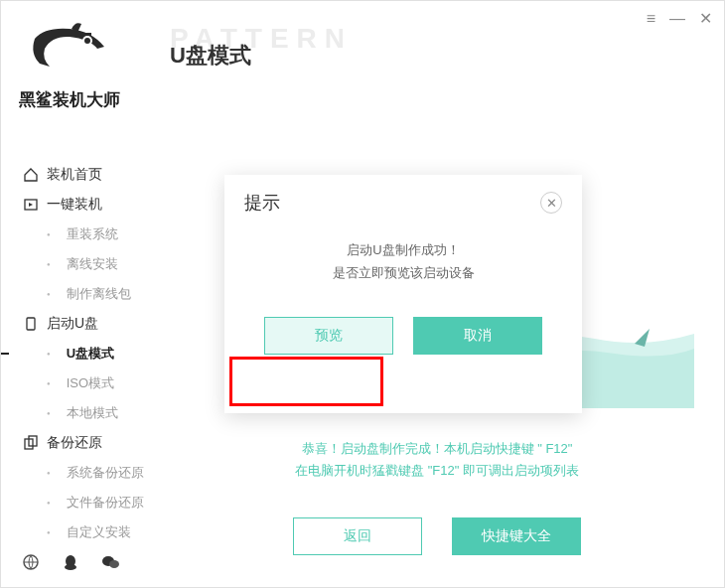 The width and height of the screenshot is (725, 588). Describe the element at coordinates (31, 324) in the screenshot. I see `usb-icon` at that location.